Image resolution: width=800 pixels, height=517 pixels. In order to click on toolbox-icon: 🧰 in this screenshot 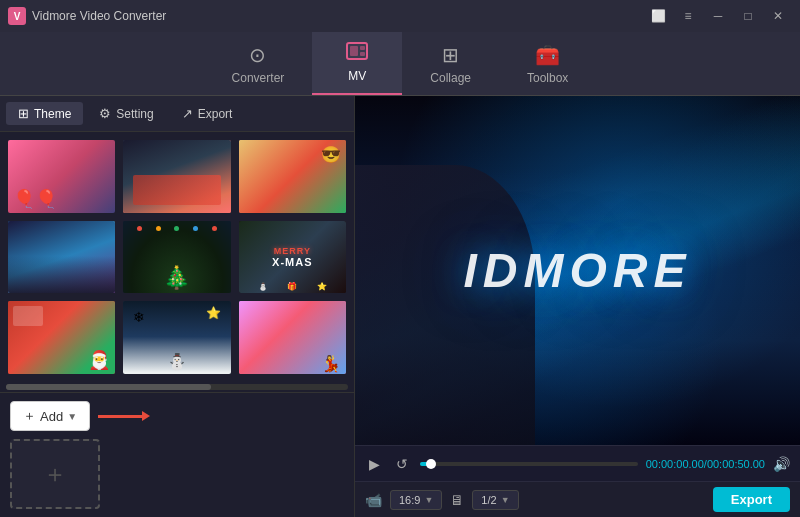, I will do `click(548, 55)`.